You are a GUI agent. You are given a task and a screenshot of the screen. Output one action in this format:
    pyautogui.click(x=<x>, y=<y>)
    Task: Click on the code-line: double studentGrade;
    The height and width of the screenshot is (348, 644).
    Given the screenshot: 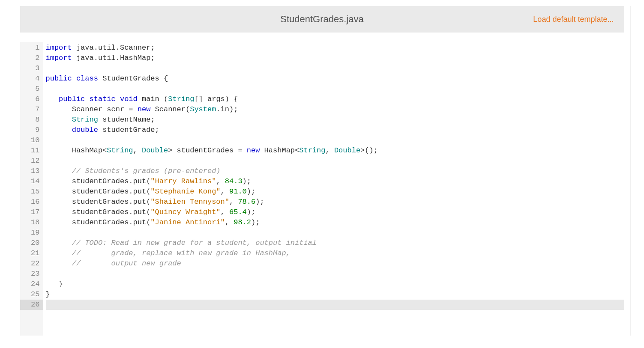 What is the action you would take?
    pyautogui.click(x=335, y=130)
    